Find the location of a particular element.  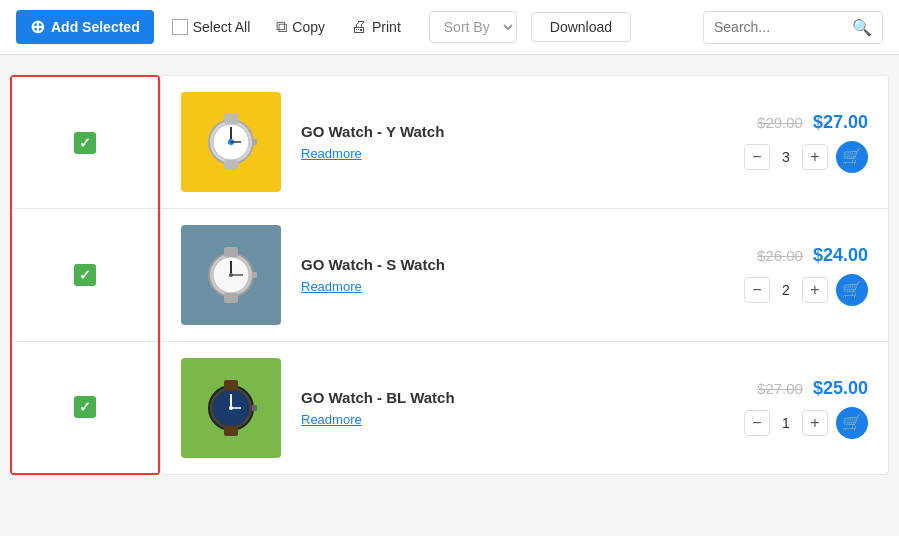

sort-by-select: Sort By is located at coordinates (473, 27).